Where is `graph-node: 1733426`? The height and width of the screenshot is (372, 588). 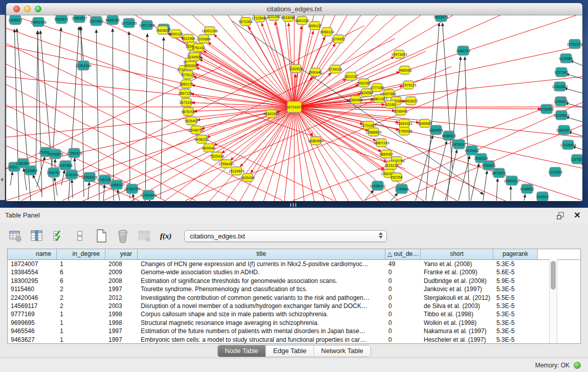
graph-node: 1733426 is located at coordinates (401, 189).